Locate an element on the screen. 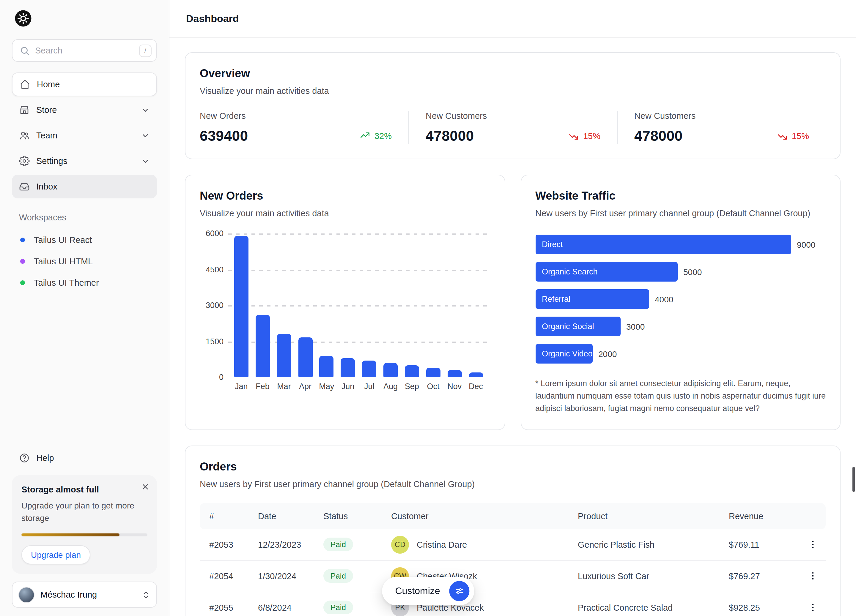  y-axis-tick: 6000 is located at coordinates (211, 233).